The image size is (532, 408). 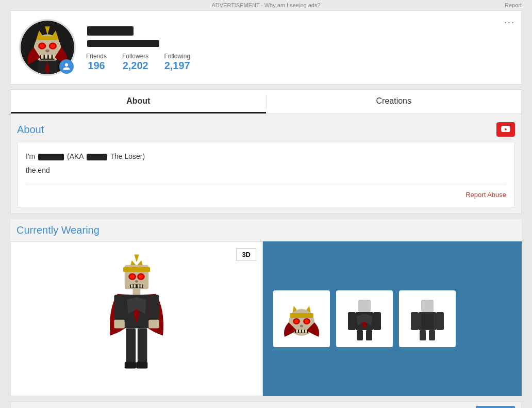 What do you see at coordinates (509, 23) in the screenshot?
I see `more-options-button: ···` at bounding box center [509, 23].